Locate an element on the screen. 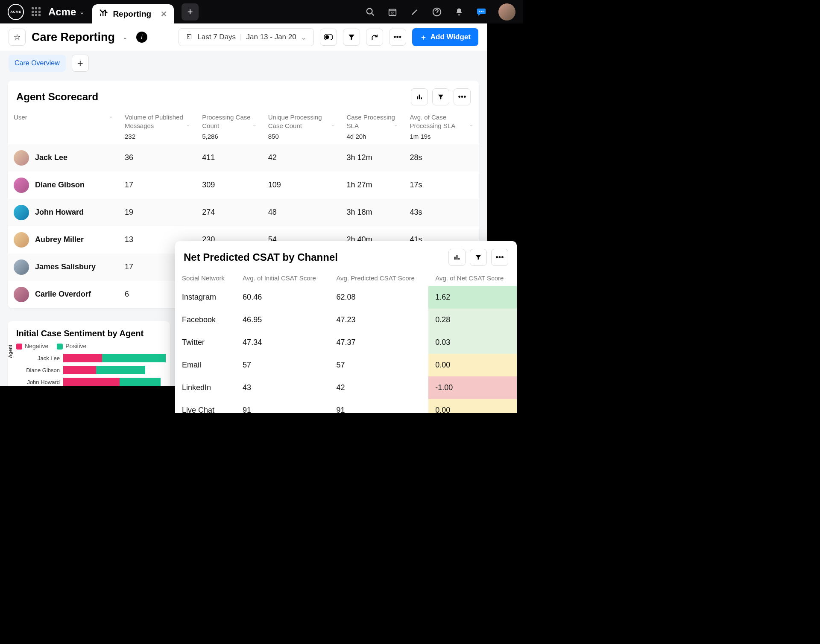 The image size is (820, 644). user-name: James Salisbury is located at coordinates (65, 267).